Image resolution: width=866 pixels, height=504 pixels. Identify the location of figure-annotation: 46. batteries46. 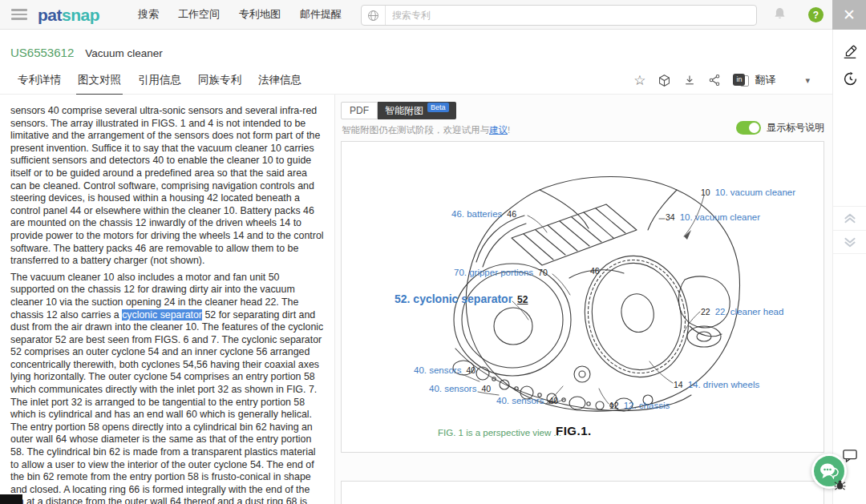
(484, 214).